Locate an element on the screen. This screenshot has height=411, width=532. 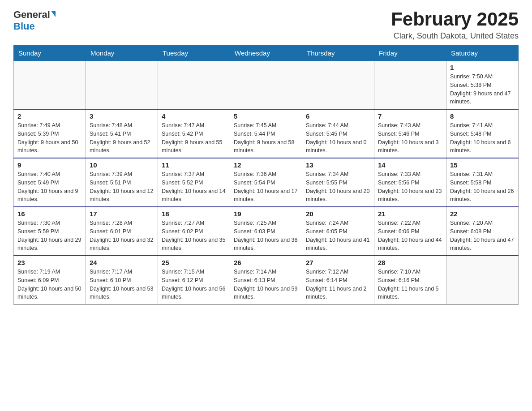
calendar-day-cell: 28Sunrise: 7:10 AMSunset: 6:16 PMDayligh… is located at coordinates (410, 280).